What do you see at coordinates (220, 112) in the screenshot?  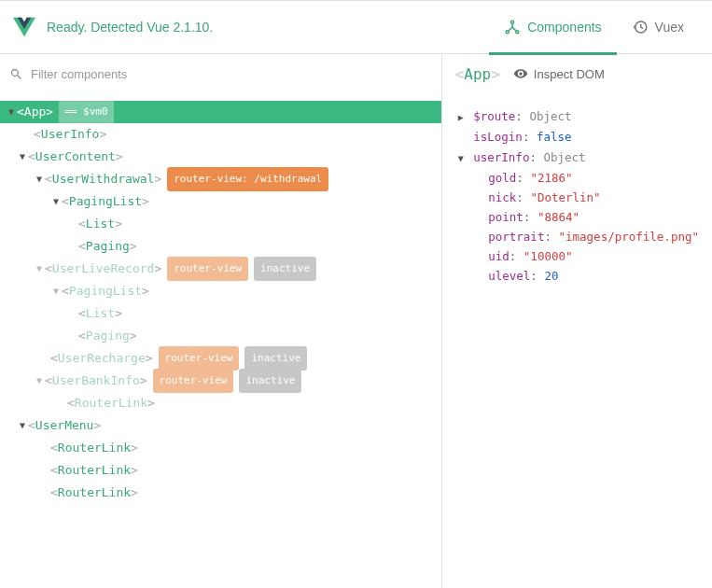 I see `tree-node-app: ▼ <App> == $vm0` at bounding box center [220, 112].